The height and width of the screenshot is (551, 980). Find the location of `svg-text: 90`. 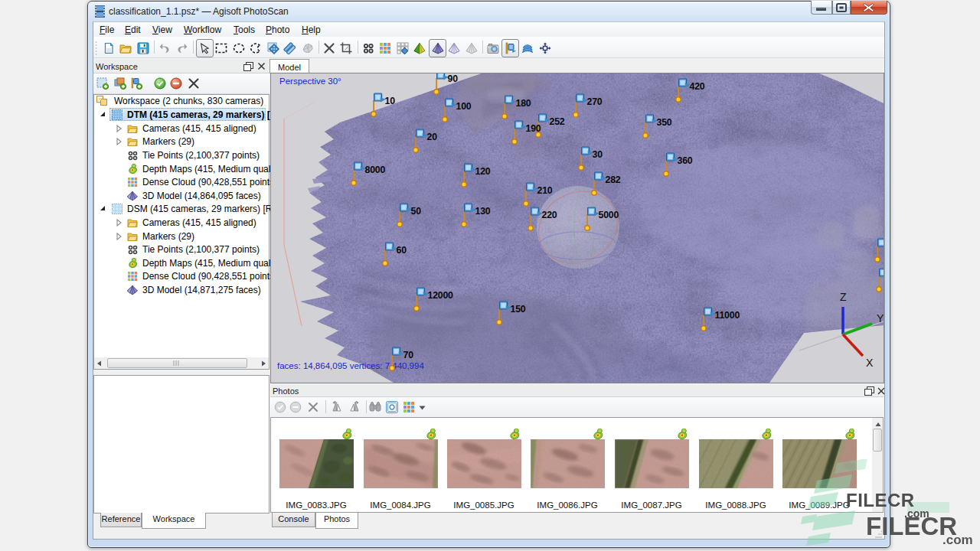

svg-text: 90 is located at coordinates (453, 79).